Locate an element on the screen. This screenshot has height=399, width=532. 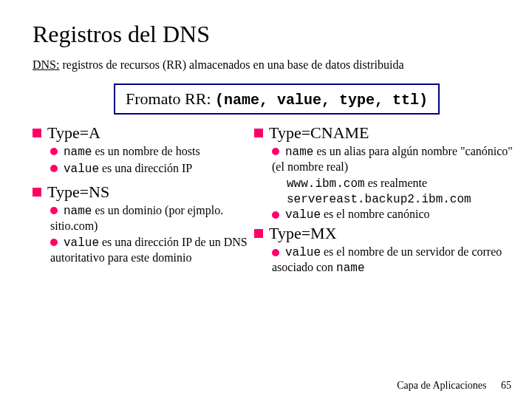
type-mx-value-code: value is located at coordinates (303, 253).